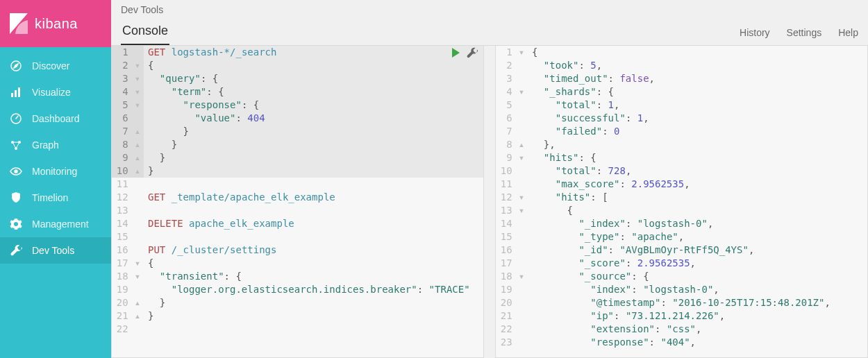  Describe the element at coordinates (128, 65) in the screenshot. I see `line-number: 2 ▾` at that location.